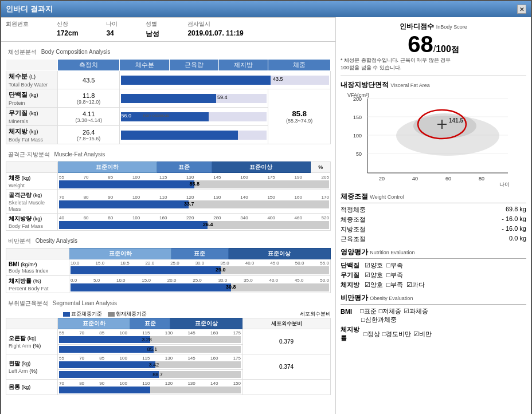 This screenshot has height=414, width=532. What do you see at coordinates (208, 224) in the screenshot?
I see `mf-val-bfm: 26.4` at bounding box center [208, 224].